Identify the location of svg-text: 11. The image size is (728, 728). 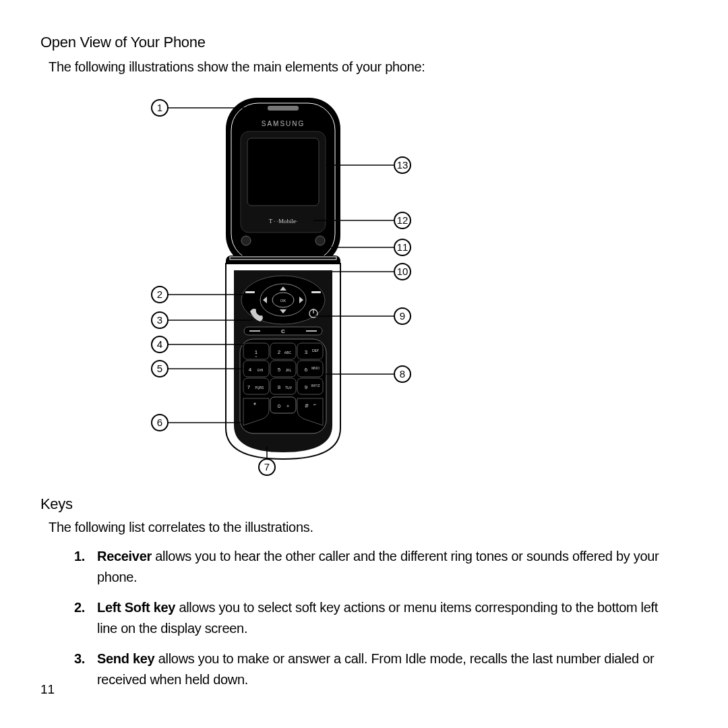
(403, 247).